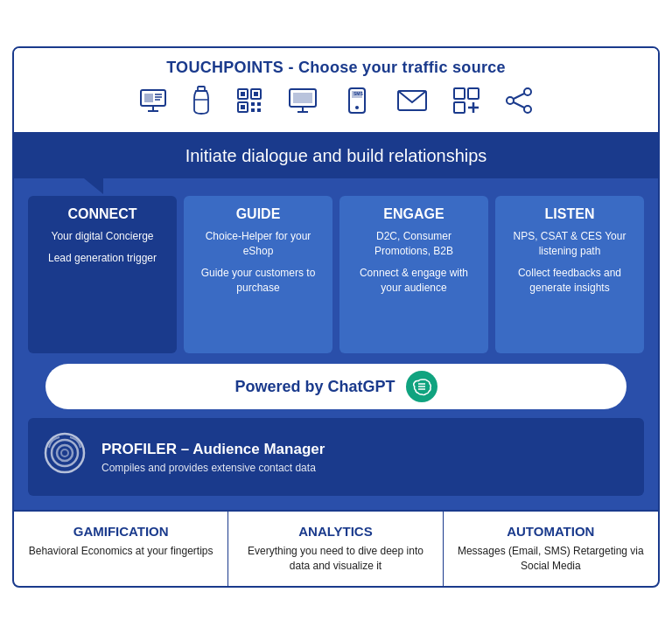  I want to click on bottom-gamification: GAMIFICATION Behavioral Economics at you…, so click(121, 549).